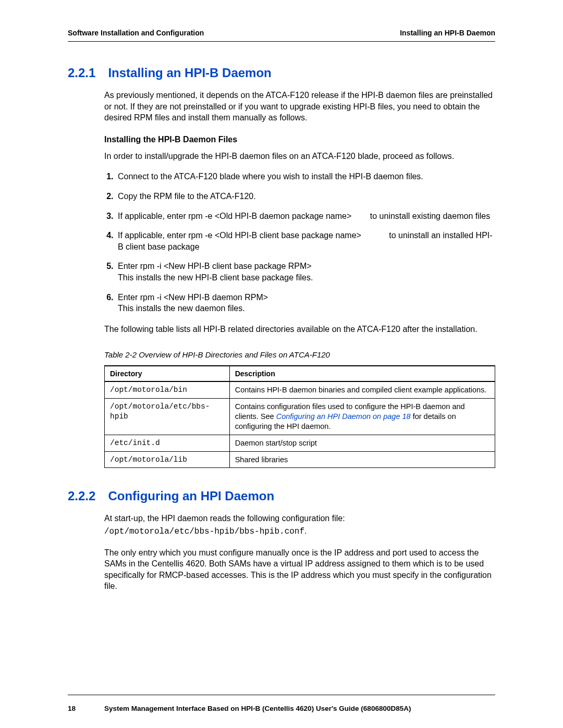 The image size is (563, 728). Describe the element at coordinates (300, 329) in the screenshot. I see `after-steps-paragraph: The following table lists all HPI-B rela…` at that location.